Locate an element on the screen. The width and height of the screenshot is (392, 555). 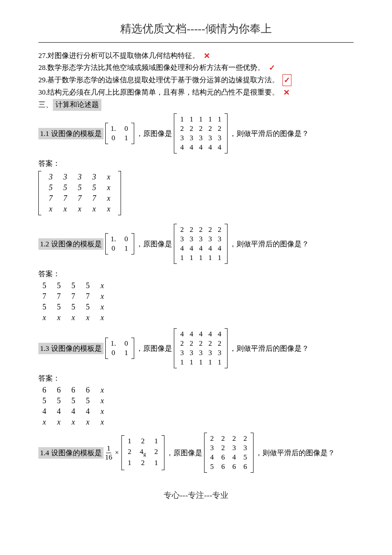
image-matrix: 22222333334444411111 is located at coordinates (201, 244).